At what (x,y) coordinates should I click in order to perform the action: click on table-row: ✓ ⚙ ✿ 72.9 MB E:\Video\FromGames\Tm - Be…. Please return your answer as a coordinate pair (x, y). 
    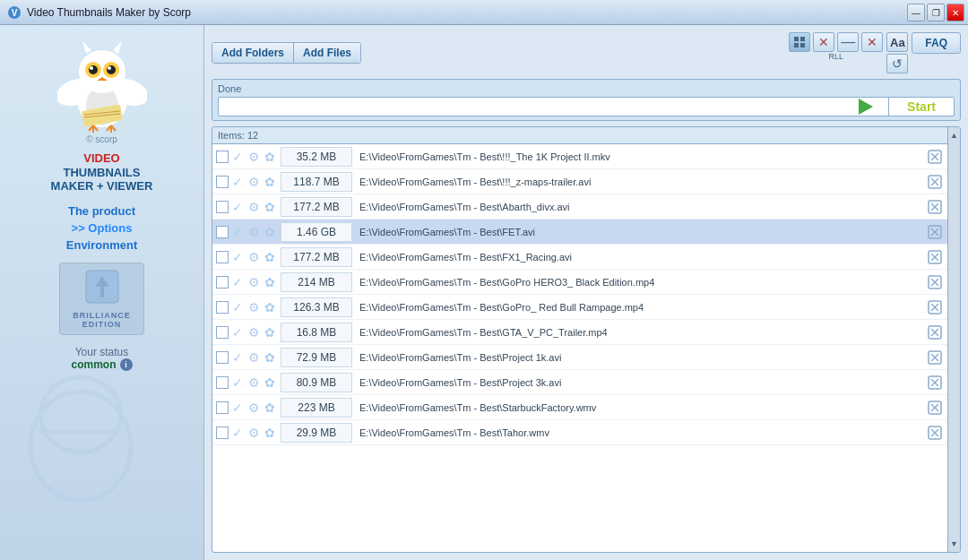
    Looking at the image, I should click on (580, 358).